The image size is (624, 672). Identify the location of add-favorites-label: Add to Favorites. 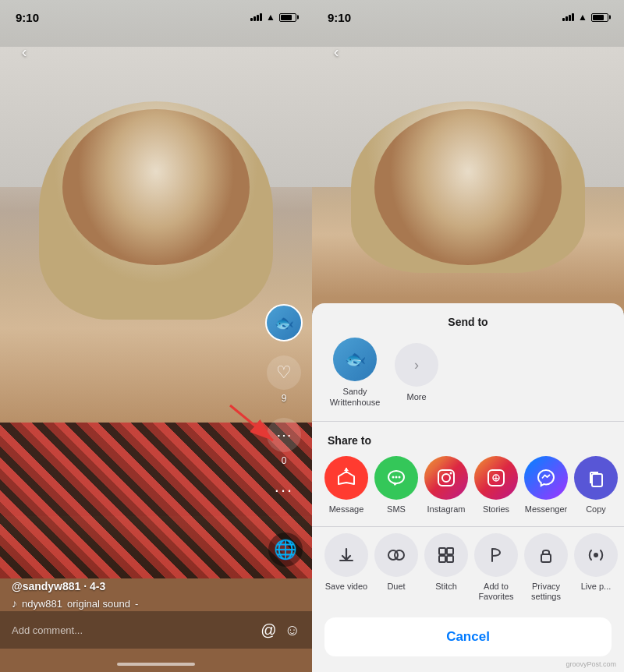
(496, 592).